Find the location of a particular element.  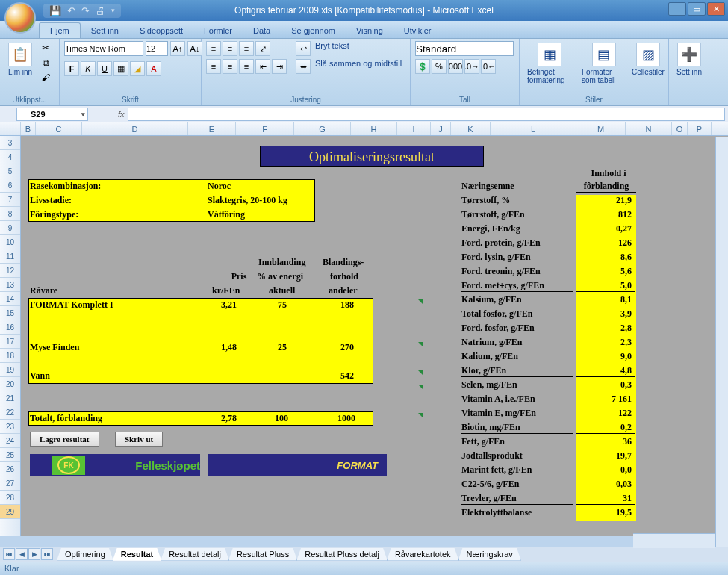

align-left-button: ≡ is located at coordinates (214, 66).